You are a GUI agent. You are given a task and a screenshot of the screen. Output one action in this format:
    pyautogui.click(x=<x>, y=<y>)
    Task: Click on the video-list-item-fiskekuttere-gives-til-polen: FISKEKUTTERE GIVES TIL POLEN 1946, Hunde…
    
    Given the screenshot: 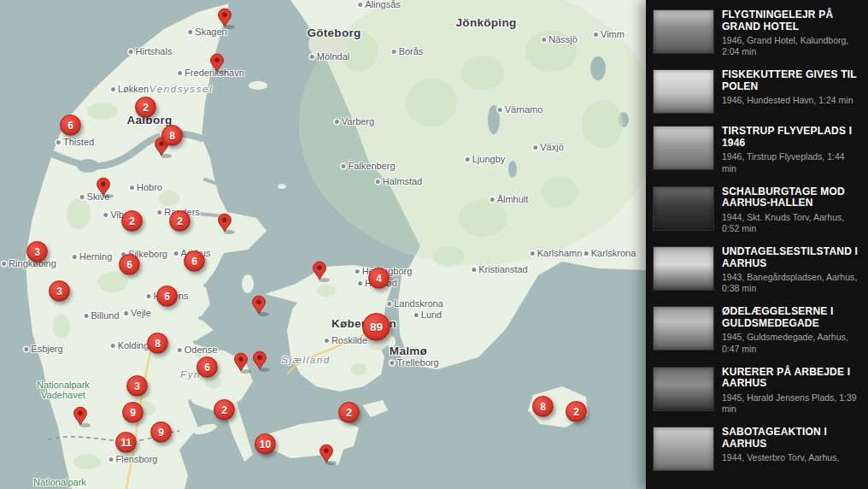 What is the action you would take?
    pyautogui.click(x=757, y=91)
    